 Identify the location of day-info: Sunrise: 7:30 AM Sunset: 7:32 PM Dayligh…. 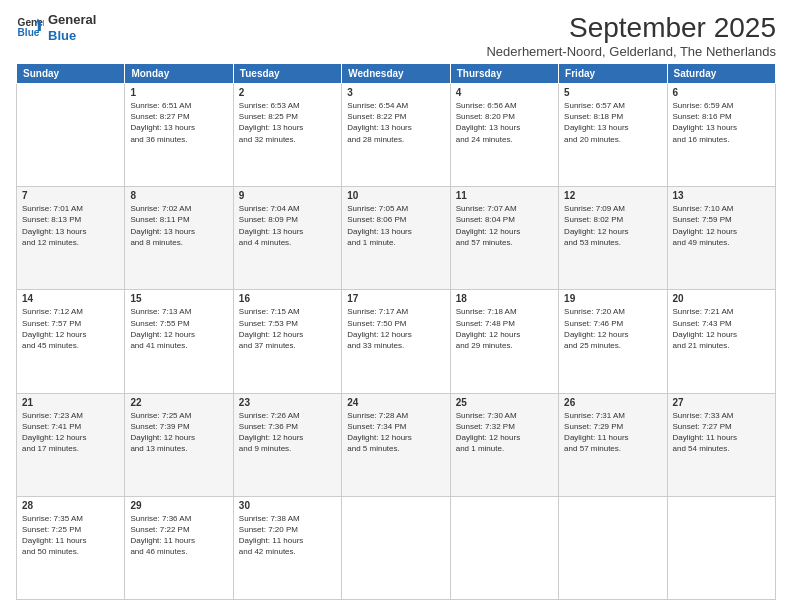
(504, 432).